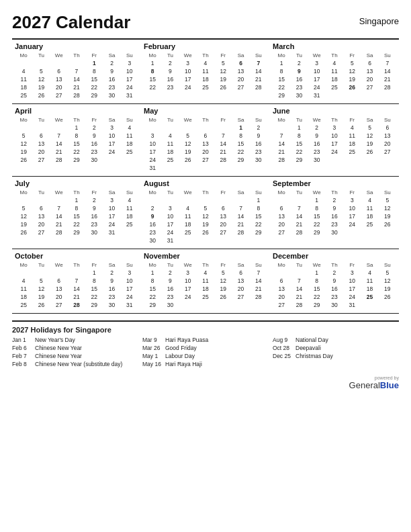 The width and height of the screenshot is (411, 532). What do you see at coordinates (130, 200) in the screenshot?
I see `cal-cell: 4` at bounding box center [130, 200].